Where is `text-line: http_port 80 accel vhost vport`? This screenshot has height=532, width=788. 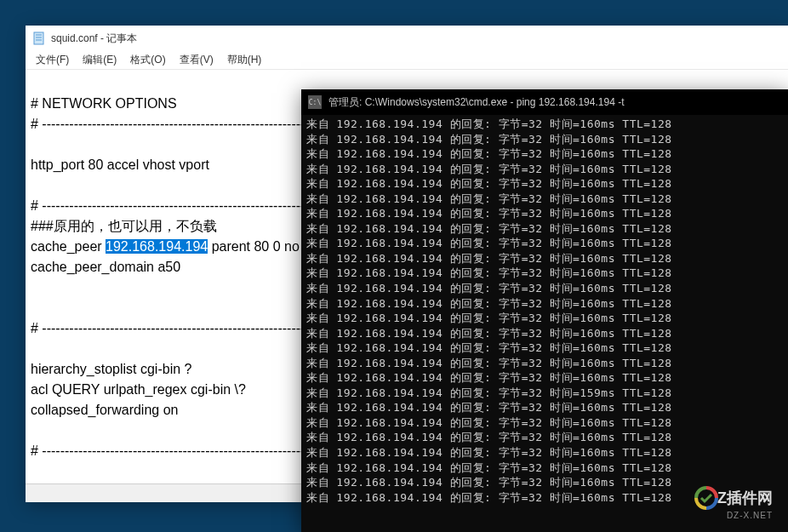 text-line: http_port 80 accel vhost vport is located at coordinates (120, 165).